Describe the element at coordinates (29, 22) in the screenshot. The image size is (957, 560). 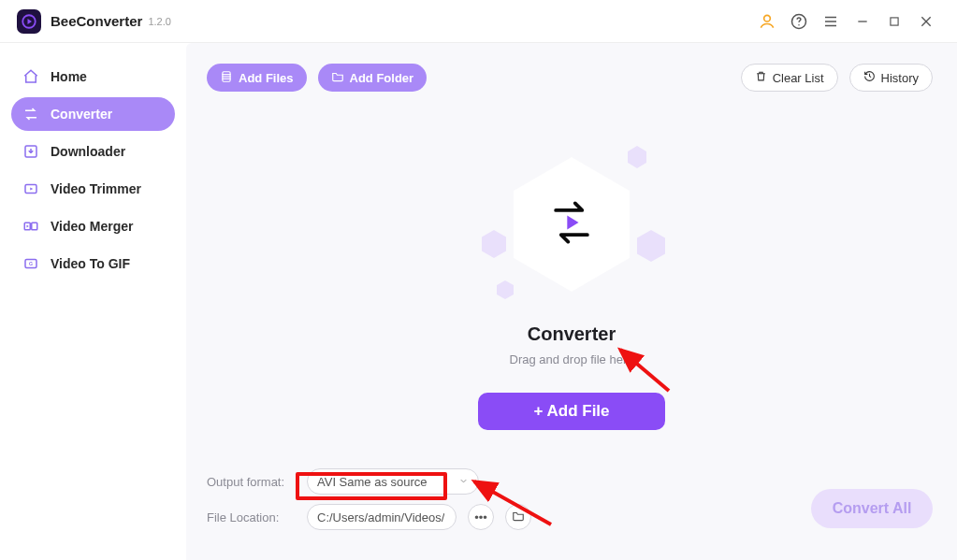
I see `app-logo` at that location.